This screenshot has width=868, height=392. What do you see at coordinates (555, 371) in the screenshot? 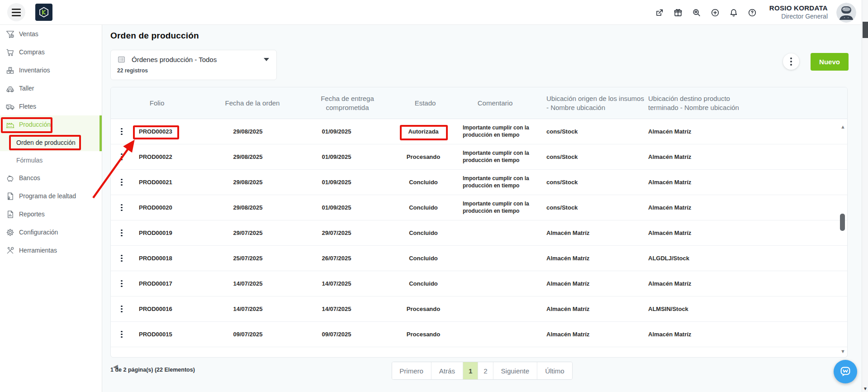
I see `pagination-last-button: Último` at bounding box center [555, 371].